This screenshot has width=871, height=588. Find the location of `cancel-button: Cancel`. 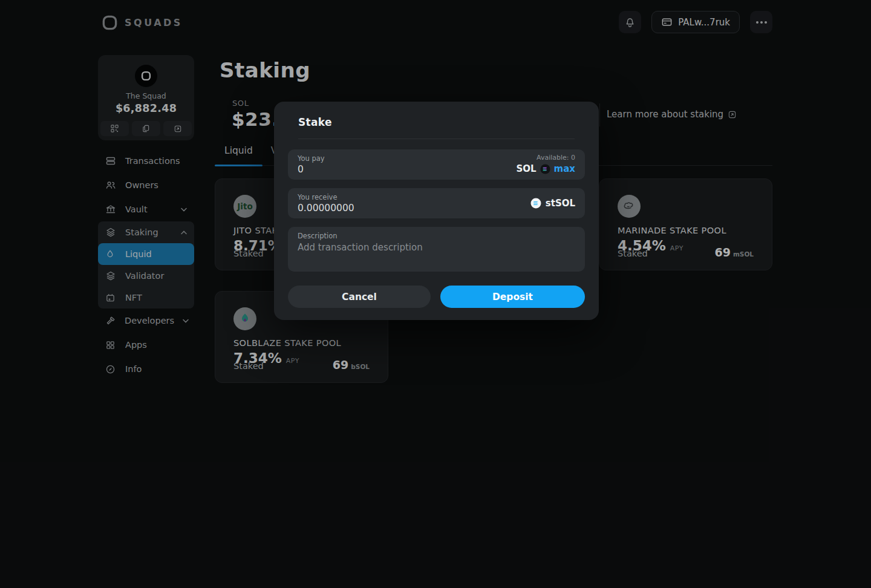

cancel-button: Cancel is located at coordinates (359, 296).